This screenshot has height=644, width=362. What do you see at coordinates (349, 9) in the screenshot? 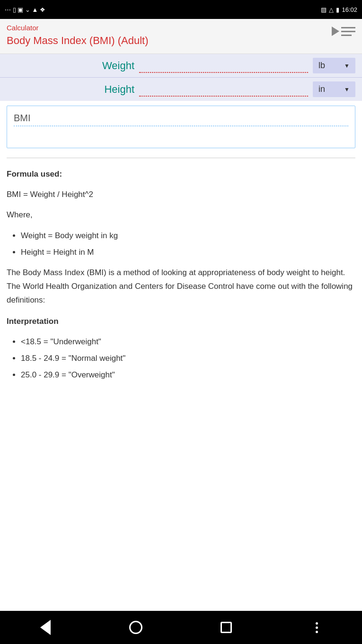
I see `time-display: 16:02` at bounding box center [349, 9].